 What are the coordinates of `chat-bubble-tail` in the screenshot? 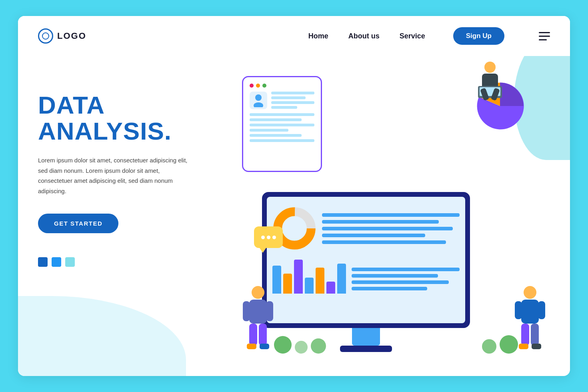 It's located at (263, 250).